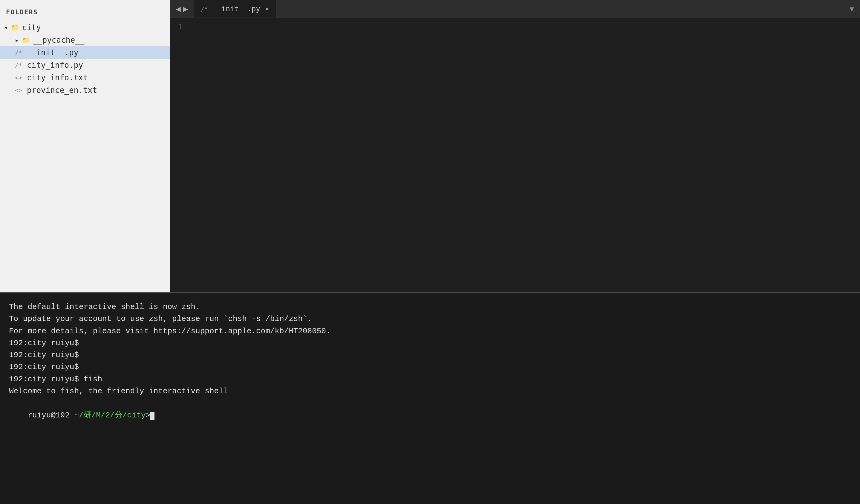 The image size is (860, 504). Describe the element at coordinates (235, 9) in the screenshot. I see `tab-init-py: /* __init__.py ×` at that location.